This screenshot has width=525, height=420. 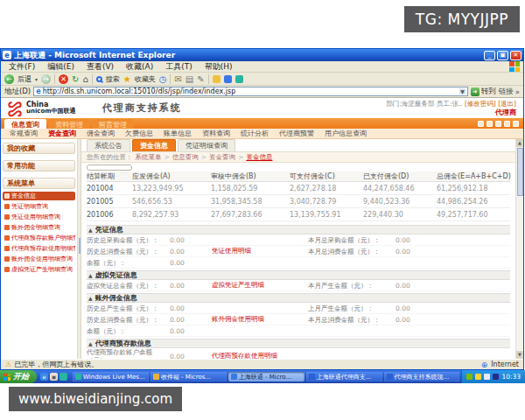 I want to click on address-dropdown-icon: ▼, so click(x=462, y=91).